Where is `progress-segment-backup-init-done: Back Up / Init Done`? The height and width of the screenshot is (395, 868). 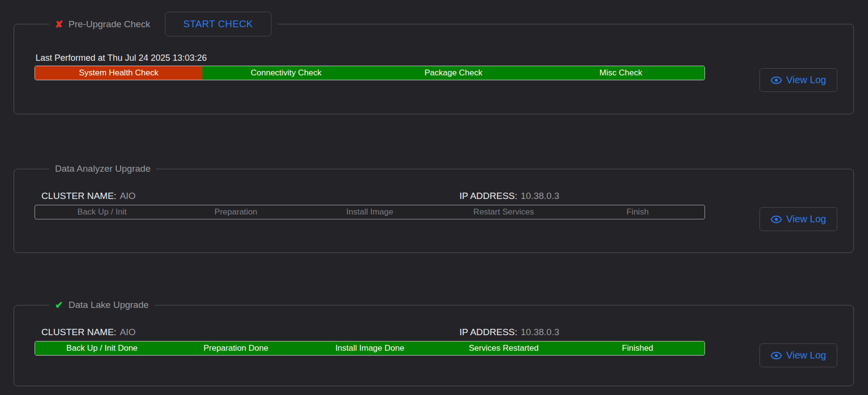
progress-segment-backup-init-done: Back Up / Init Done is located at coordinates (102, 348).